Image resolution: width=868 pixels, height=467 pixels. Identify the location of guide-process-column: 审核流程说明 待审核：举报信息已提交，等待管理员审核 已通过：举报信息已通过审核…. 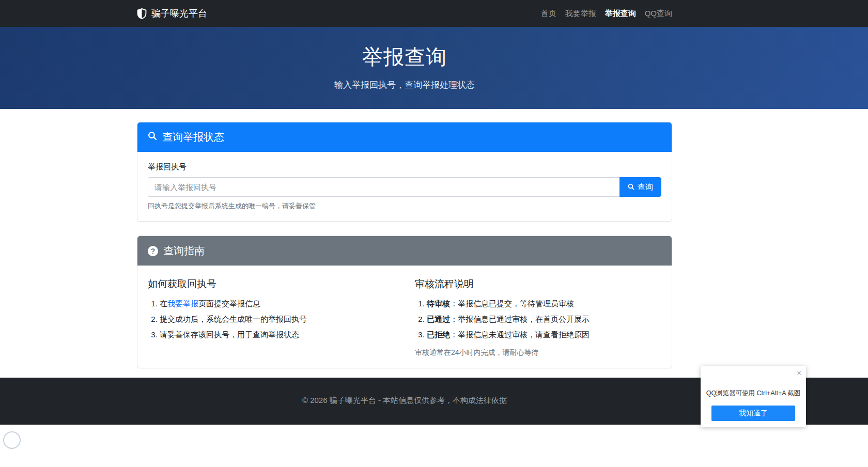
(538, 317).